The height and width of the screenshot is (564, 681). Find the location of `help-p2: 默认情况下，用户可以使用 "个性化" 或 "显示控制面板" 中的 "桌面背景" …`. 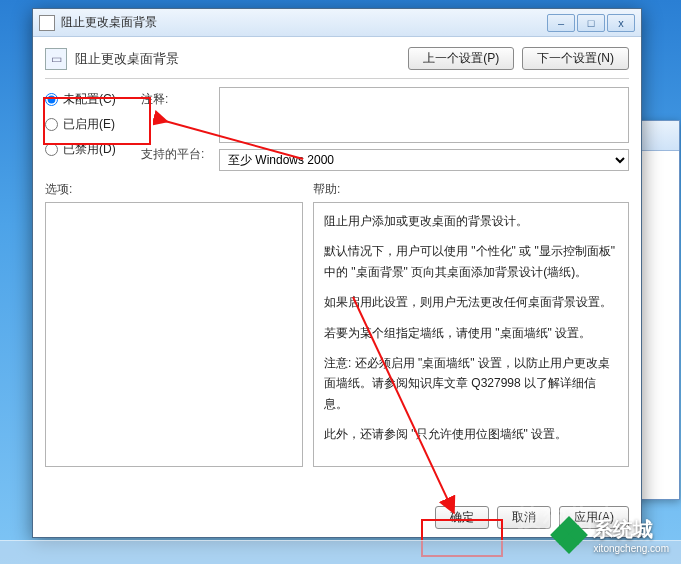

help-p2: 默认情况下，用户可以使用 "个性化" 或 "显示控制面板" 中的 "桌面背景" … is located at coordinates (471, 262).